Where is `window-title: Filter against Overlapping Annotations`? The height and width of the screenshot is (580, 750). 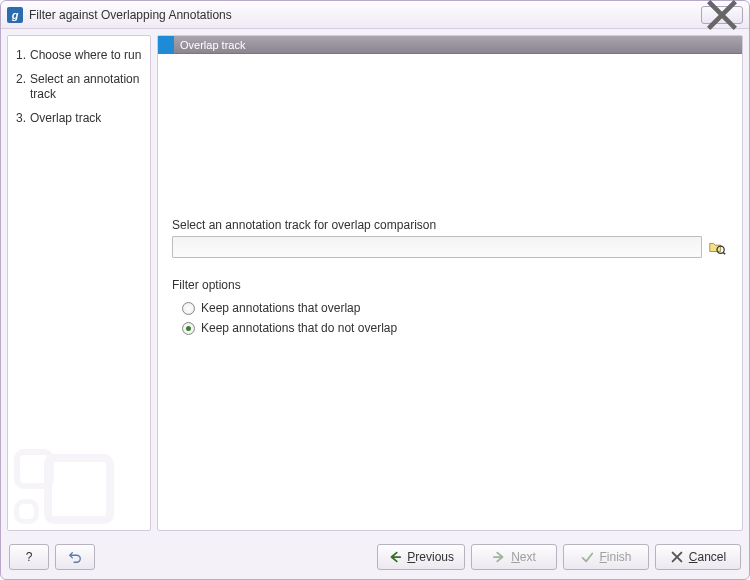
window-title: Filter against Overlapping Annotations is located at coordinates (365, 15).